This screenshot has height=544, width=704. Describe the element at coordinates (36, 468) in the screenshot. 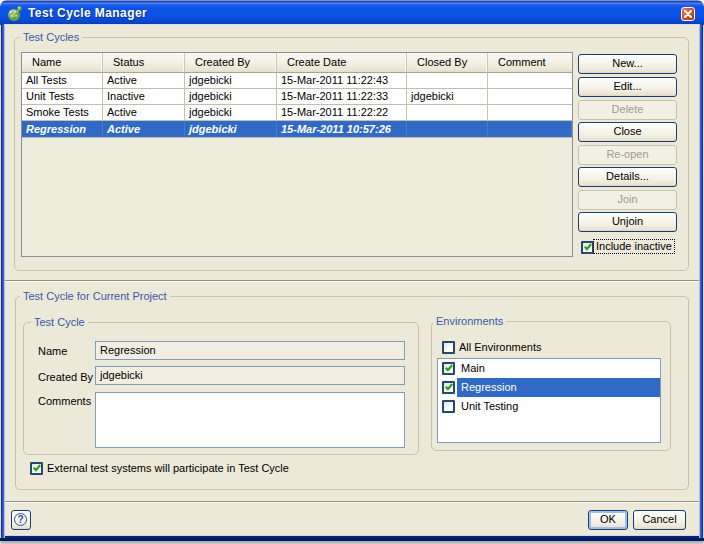

I see `external-participation-checkbox` at that location.